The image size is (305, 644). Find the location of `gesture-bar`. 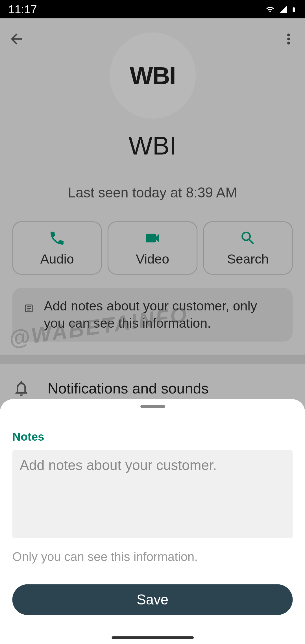

gesture-bar is located at coordinates (152, 638).